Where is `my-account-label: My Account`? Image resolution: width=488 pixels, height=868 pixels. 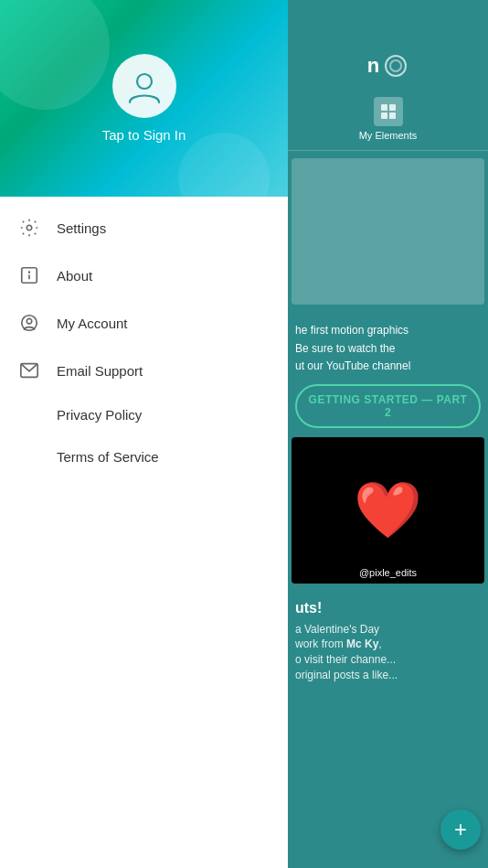
my-account-label: My Account is located at coordinates (92, 324).